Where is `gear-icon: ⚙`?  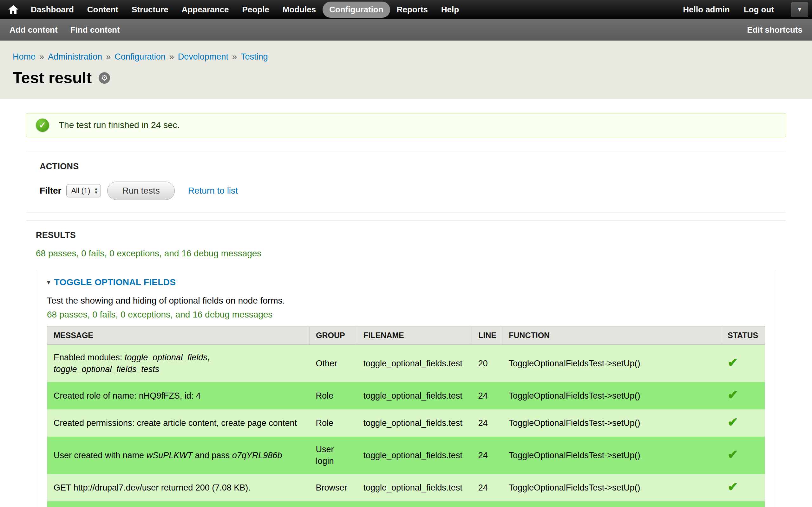
gear-icon: ⚙ is located at coordinates (104, 78).